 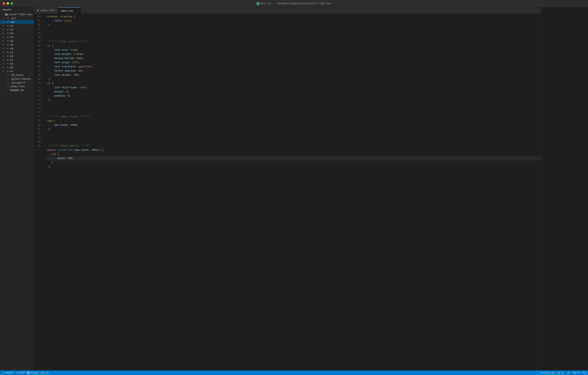 I want to click on tab-dot, so click(x=38, y=11).